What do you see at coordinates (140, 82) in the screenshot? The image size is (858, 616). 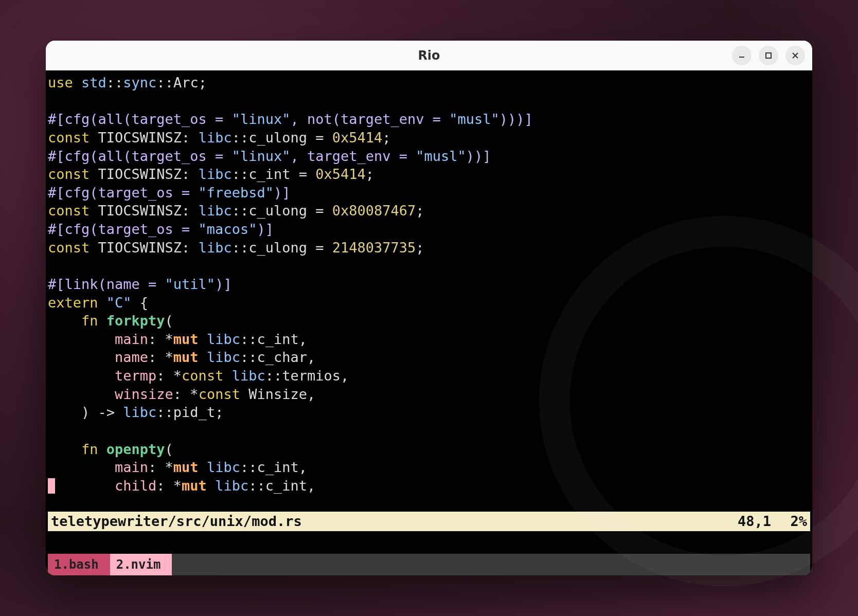 I see `path-sync: sync` at bounding box center [140, 82].